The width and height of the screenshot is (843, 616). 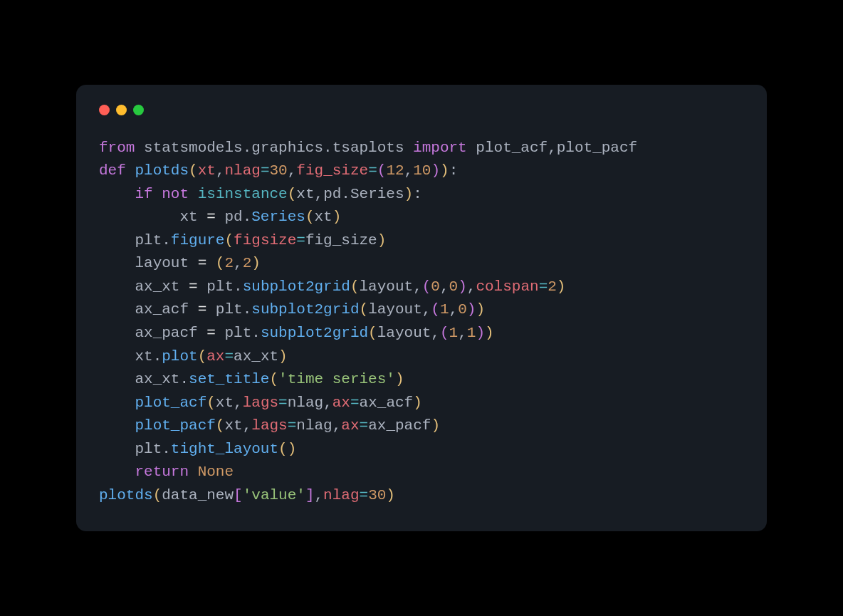 What do you see at coordinates (292, 309) in the screenshot?
I see `code-line: ax_acf = plt.subplot2grid(layout,(1,0))` at bounding box center [292, 309].